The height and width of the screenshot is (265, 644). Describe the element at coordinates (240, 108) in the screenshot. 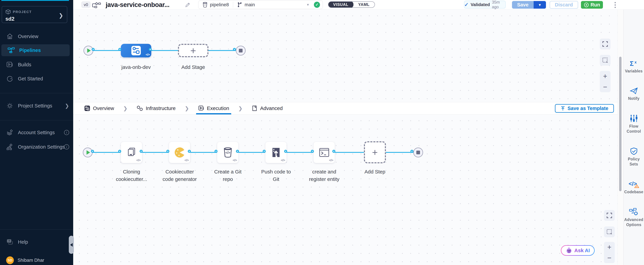

I see `chevron-right-icon: ❯` at that location.